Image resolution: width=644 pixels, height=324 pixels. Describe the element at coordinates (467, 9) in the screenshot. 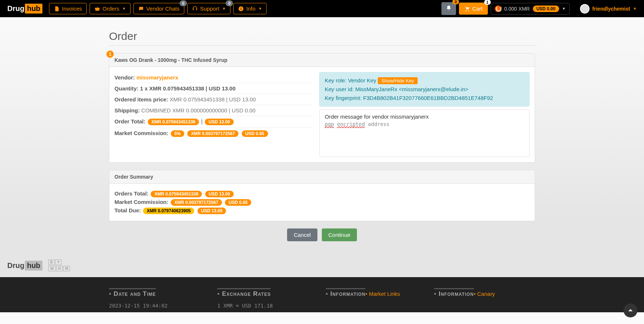

I see `cart-icon` at that location.